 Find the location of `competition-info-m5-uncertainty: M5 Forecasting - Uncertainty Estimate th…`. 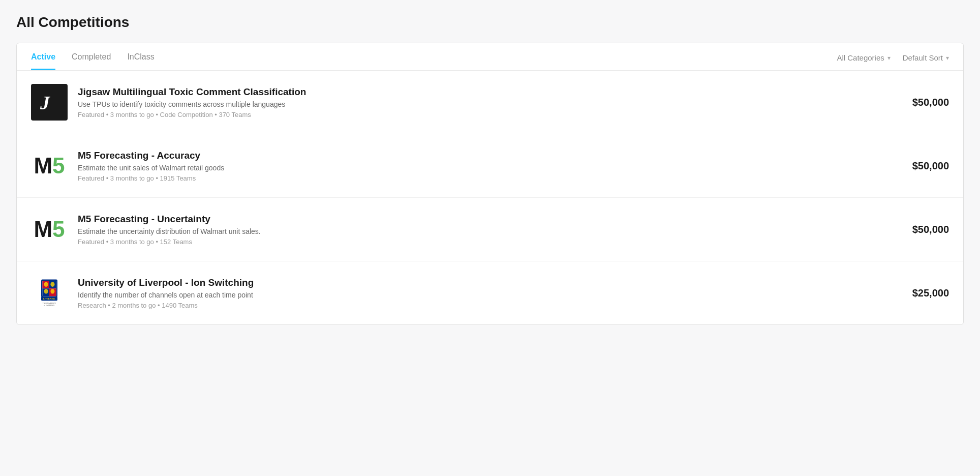

competition-info-m5-uncertainty: M5 Forecasting - Uncertainty Estimate th… is located at coordinates (483, 230).